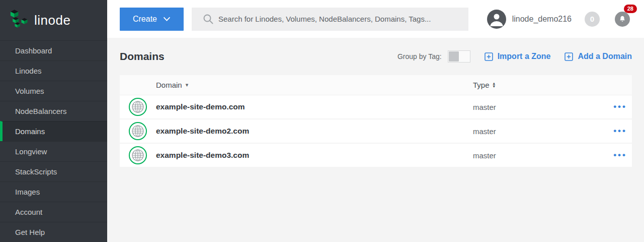 The image size is (644, 242). I want to click on user-menu: linode_demo216, so click(529, 19).